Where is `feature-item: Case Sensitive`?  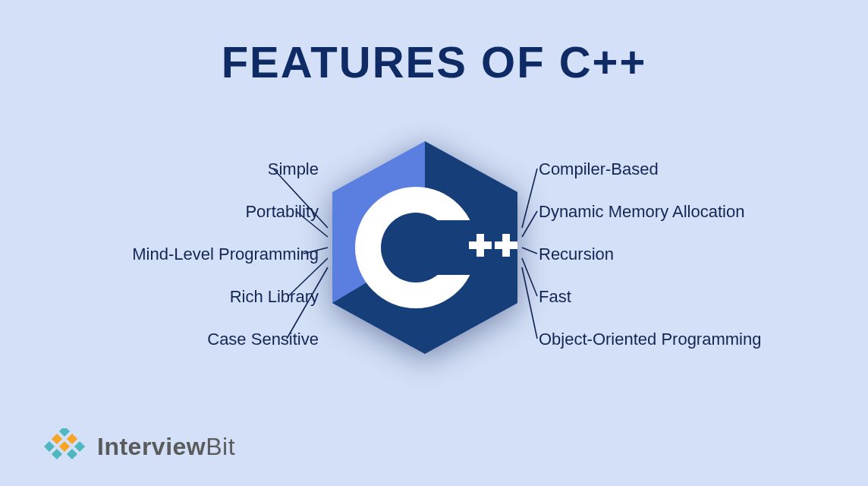 feature-item: Case Sensitive is located at coordinates (182, 339).